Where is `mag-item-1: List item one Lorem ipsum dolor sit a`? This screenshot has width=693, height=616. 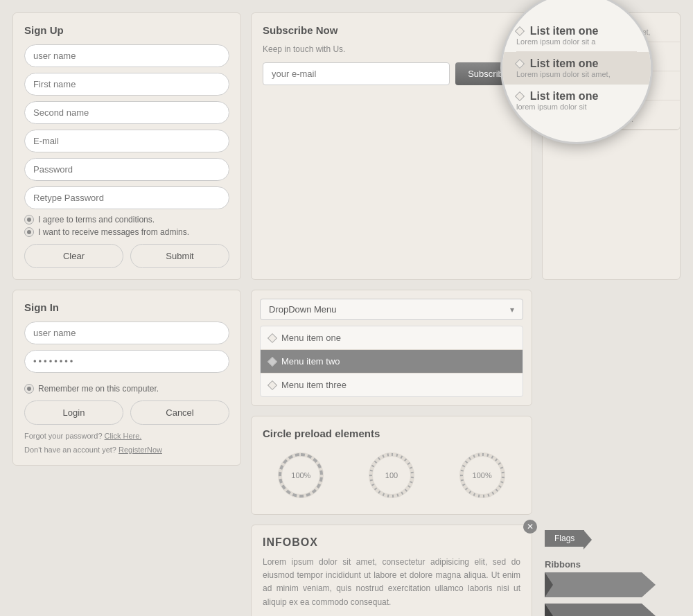
mag-item-1: List item one Lorem ipsum dolor sit a is located at coordinates (577, 36).